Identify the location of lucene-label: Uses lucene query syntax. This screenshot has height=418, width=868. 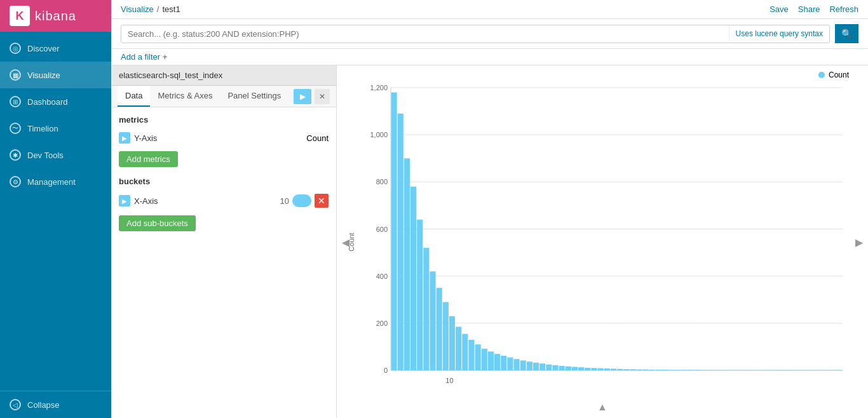
(779, 34).